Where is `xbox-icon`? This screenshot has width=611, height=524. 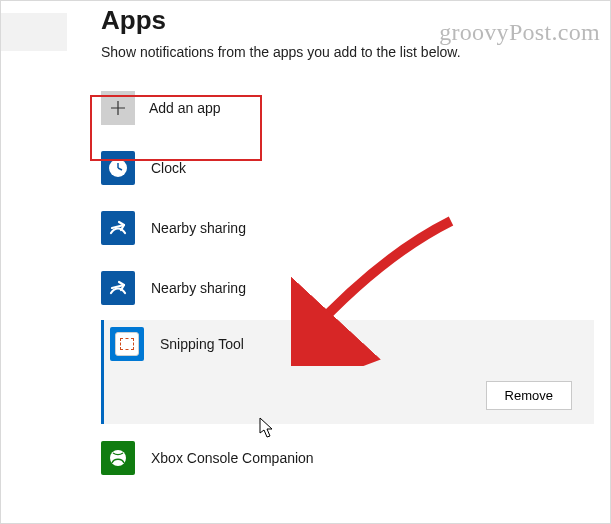 xbox-icon is located at coordinates (118, 458).